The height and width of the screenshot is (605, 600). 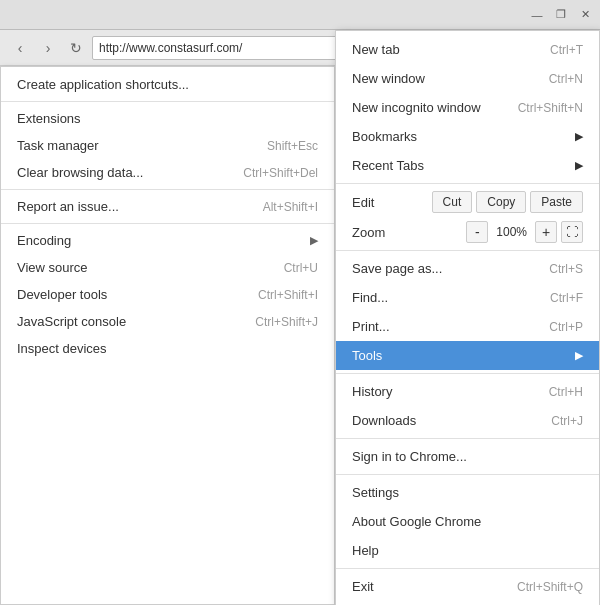 What do you see at coordinates (537, 15) in the screenshot?
I see `minimize-button: —` at bounding box center [537, 15].